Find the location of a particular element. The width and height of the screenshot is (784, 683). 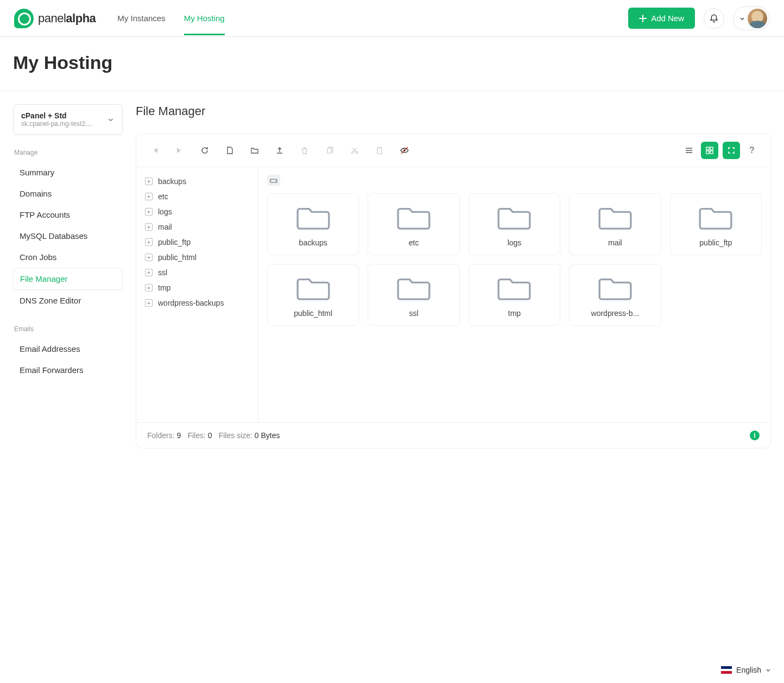

sidebar-item: Domains is located at coordinates (68, 193).